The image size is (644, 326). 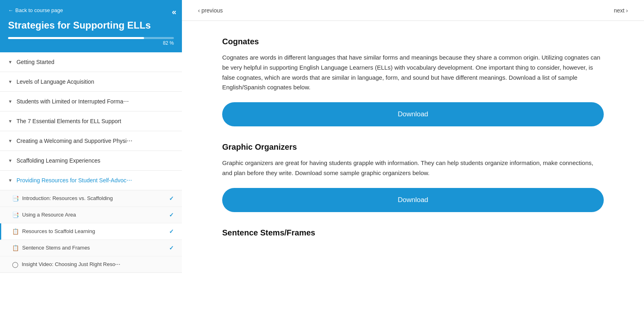 What do you see at coordinates (76, 38) in the screenshot?
I see `progress-fill` at bounding box center [76, 38].